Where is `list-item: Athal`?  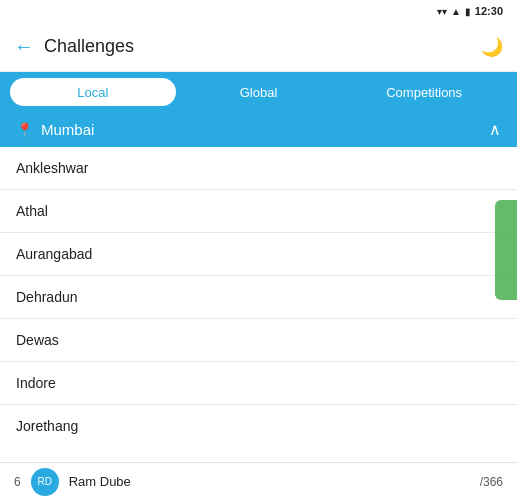
list-item: Athal is located at coordinates (258, 212).